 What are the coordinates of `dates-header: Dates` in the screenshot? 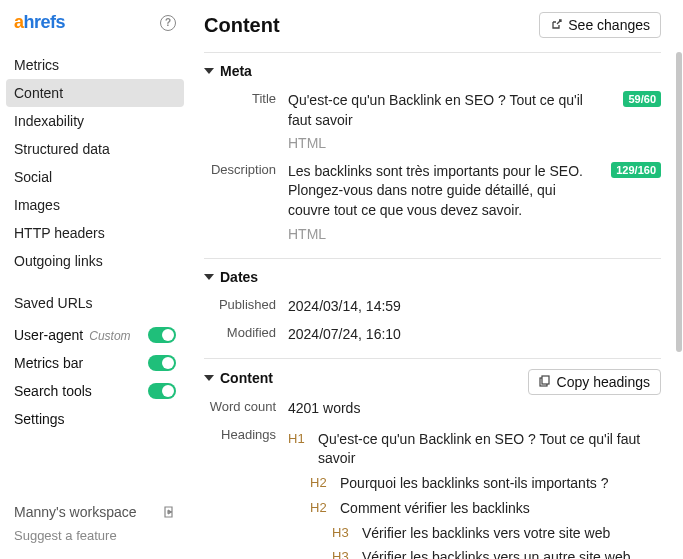 It's located at (432, 277).